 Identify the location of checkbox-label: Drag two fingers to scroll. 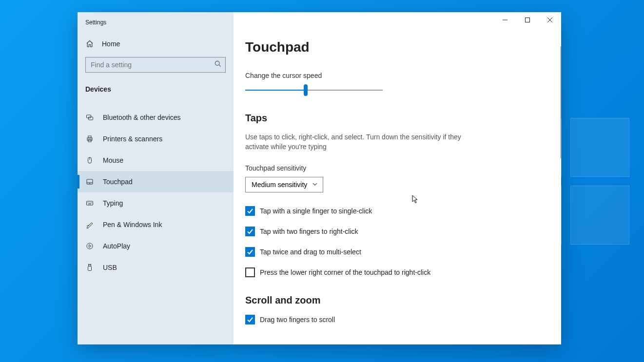
(297, 320).